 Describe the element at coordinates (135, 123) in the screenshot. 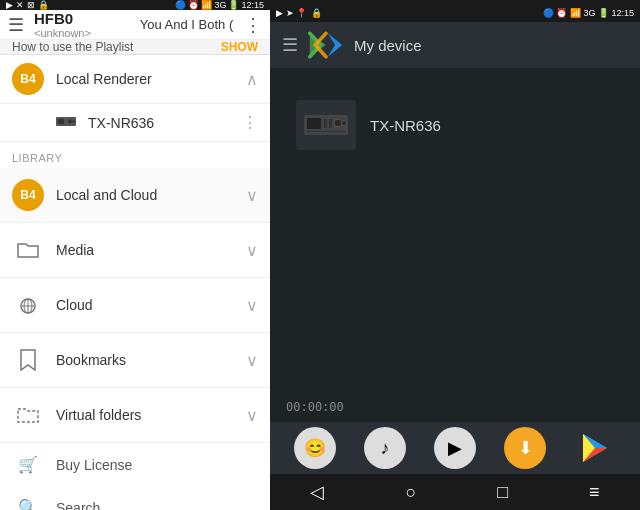

I see `device-item-txnr636: TX-NR636 ⋮` at that location.